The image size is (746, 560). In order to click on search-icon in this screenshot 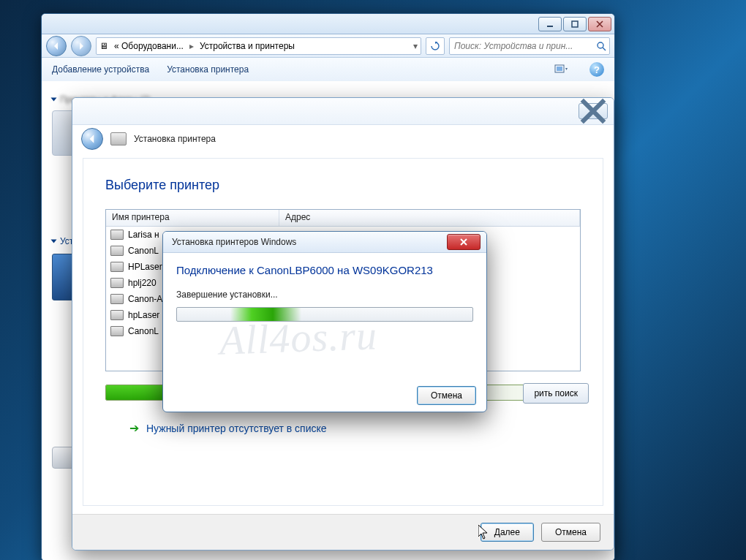, I will do `click(601, 46)`.